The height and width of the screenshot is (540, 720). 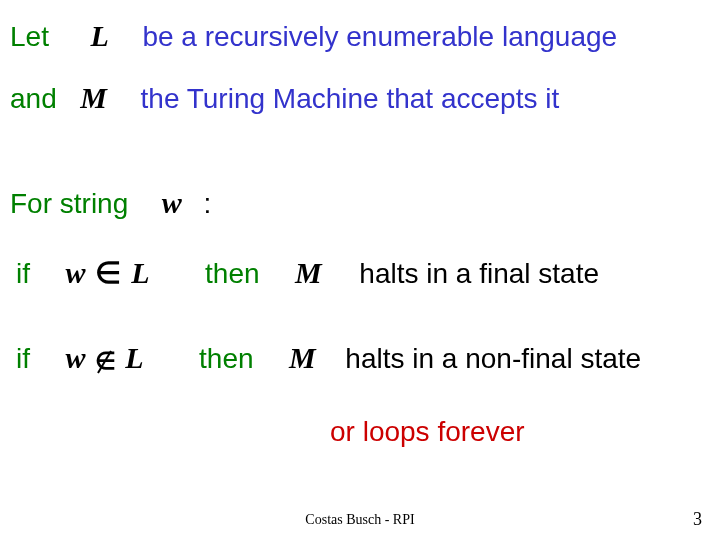 I want to click on if-2: if, so click(x=23, y=358).